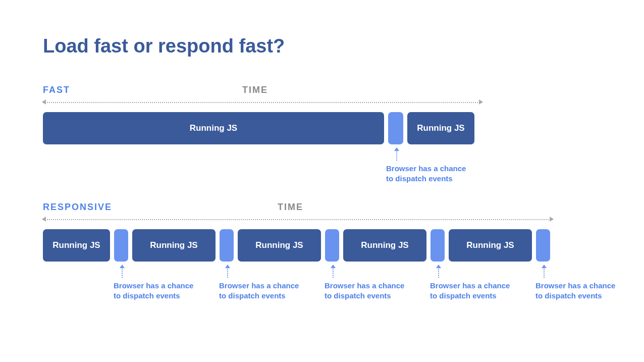  What do you see at coordinates (322, 208) in the screenshot?
I see `responsive-header: RESPONSIVE TIME` at bounding box center [322, 208].